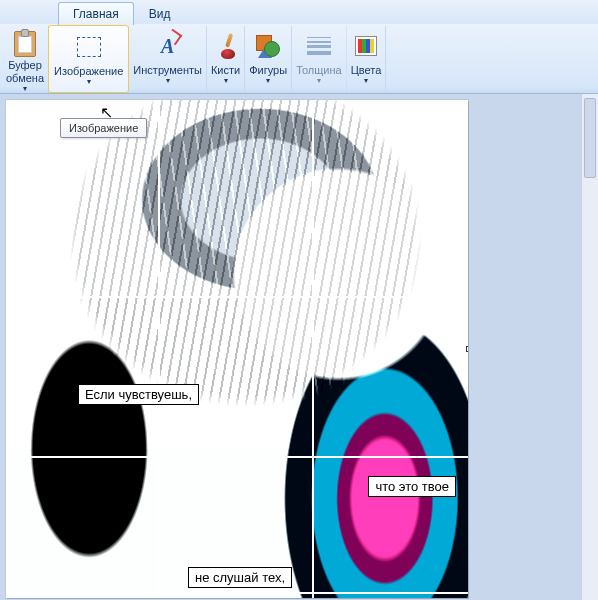  What do you see at coordinates (467, 349) in the screenshot?
I see `resize-handle-right` at bounding box center [467, 349].